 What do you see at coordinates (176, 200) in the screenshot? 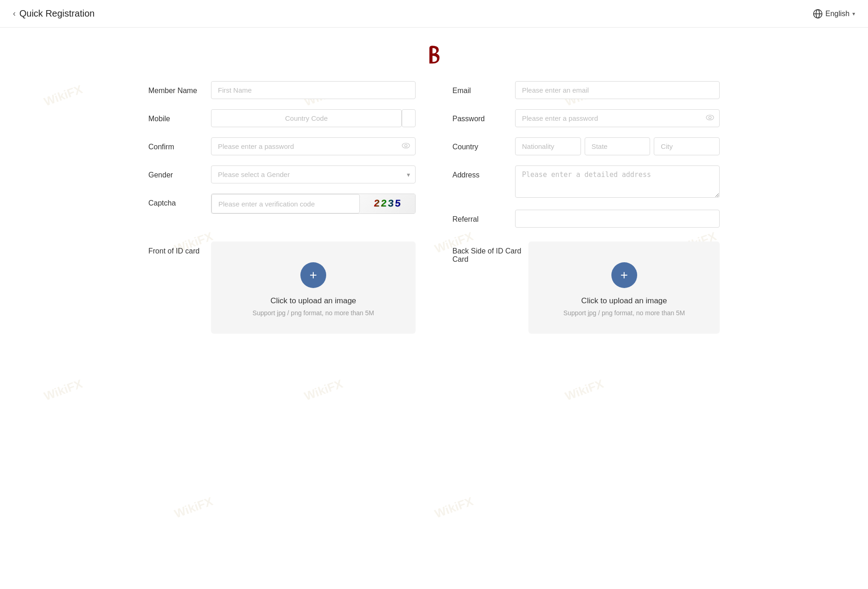
I see `captcha-label: Captcha` at bounding box center [176, 200].